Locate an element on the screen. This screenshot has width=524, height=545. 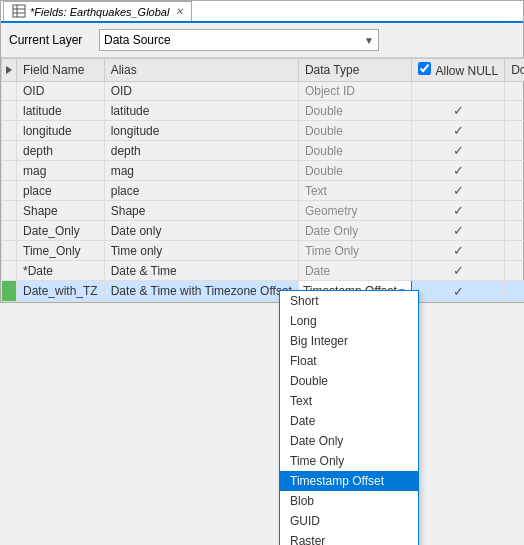
table-row: ShapeShapeGeometry✓ is located at coordinates (264, 211).